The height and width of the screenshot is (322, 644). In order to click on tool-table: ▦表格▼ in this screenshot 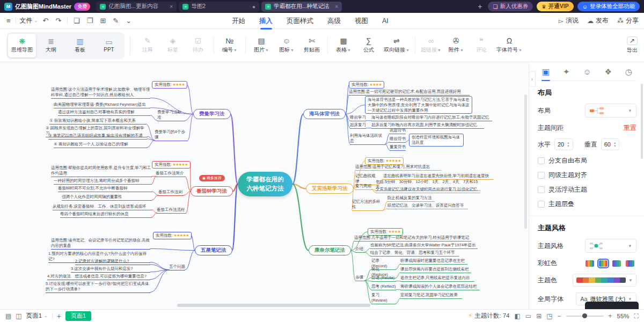, I will do `click(343, 46)`.